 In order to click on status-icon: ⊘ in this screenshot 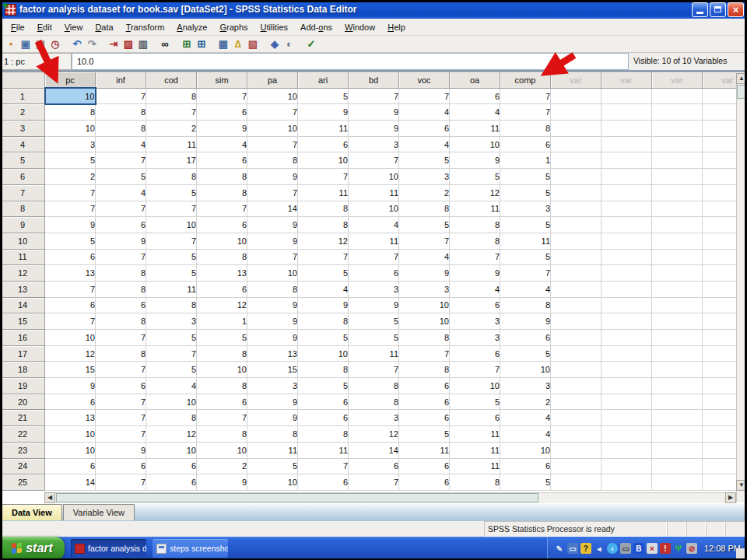, I will do `click(692, 548)`.